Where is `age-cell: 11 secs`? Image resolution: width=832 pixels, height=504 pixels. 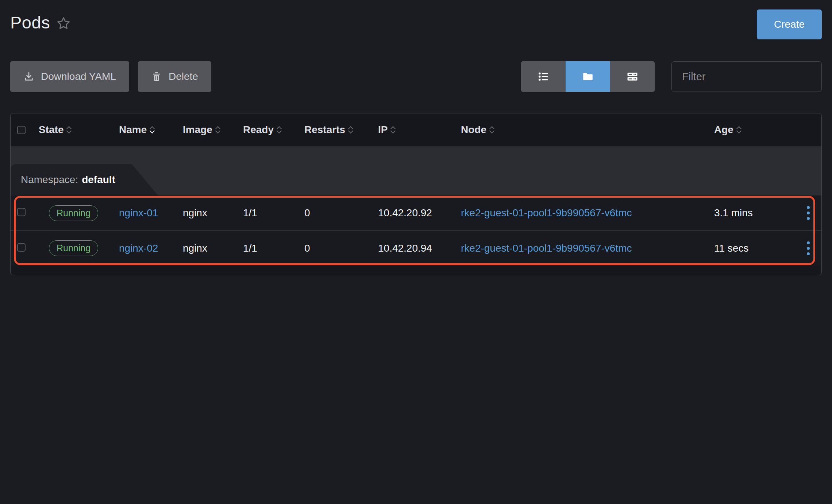
age-cell: 11 secs is located at coordinates (757, 248).